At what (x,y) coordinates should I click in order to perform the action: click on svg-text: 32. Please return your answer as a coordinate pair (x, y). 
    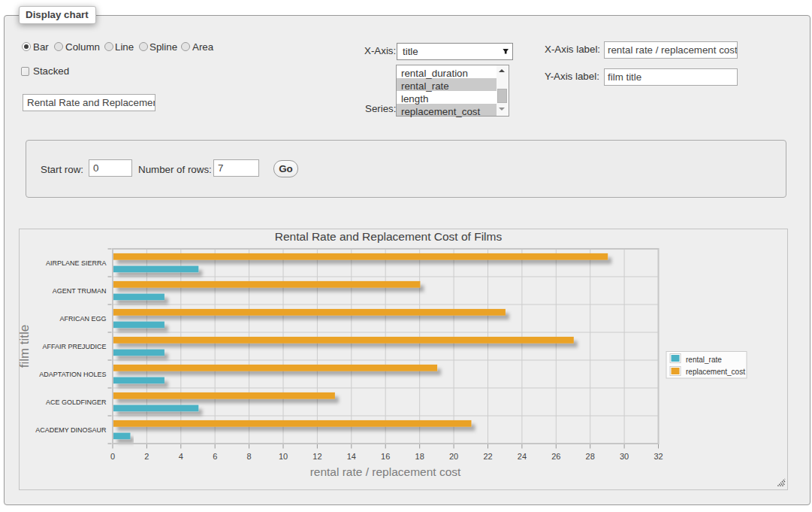
    Looking at the image, I should click on (658, 456).